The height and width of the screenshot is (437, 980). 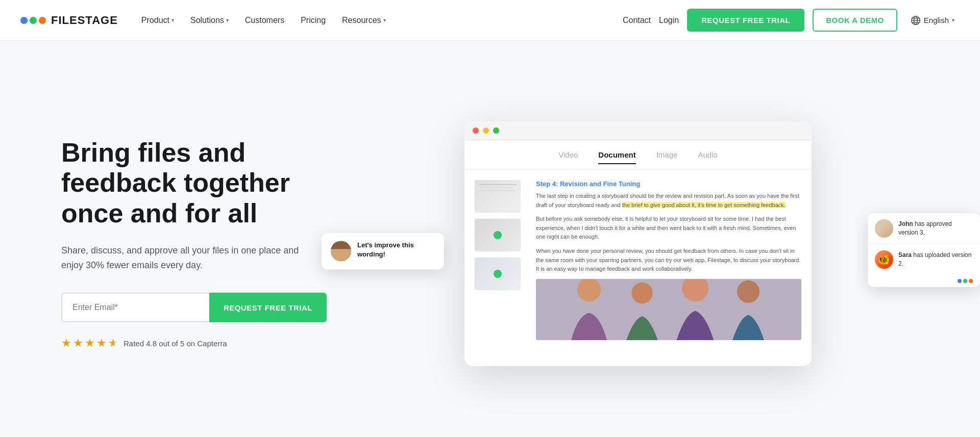 I want to click on indicator-dot-orange, so click(x=971, y=281).